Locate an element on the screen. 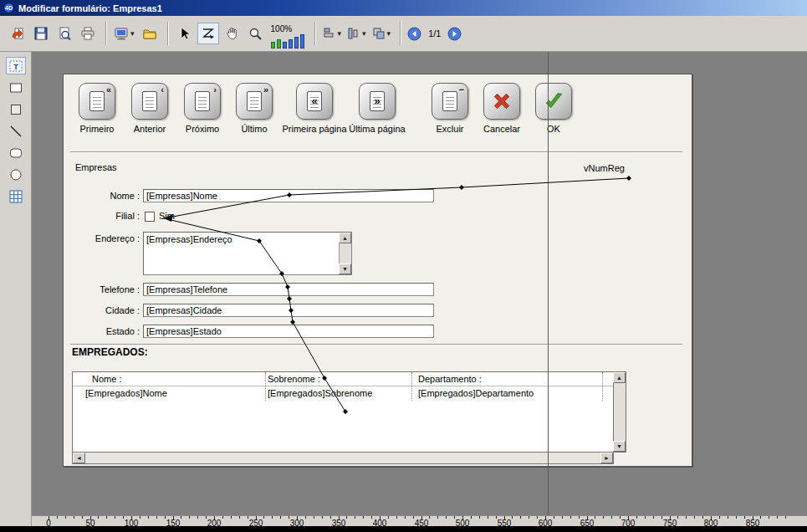 This screenshot has height=532, width=807. record-navigation-row: « Primeiro ‹ Anterior › Pró is located at coordinates (380, 115).